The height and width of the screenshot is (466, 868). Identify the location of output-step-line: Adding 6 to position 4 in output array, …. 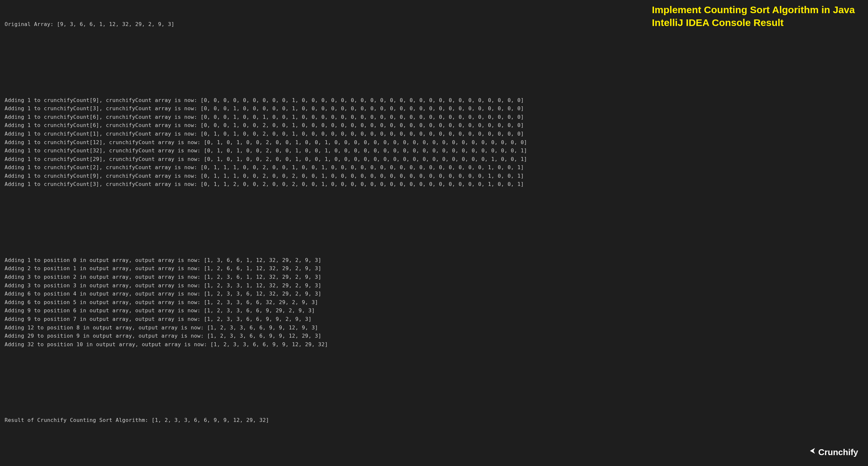
(434, 294).